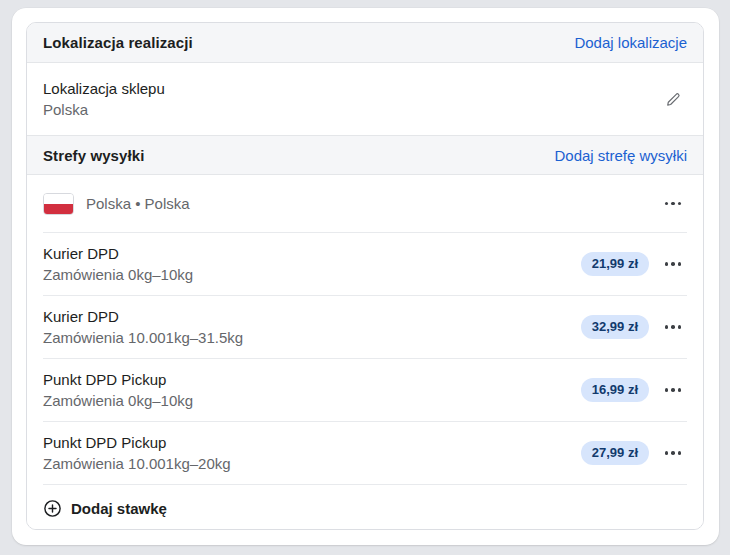 This screenshot has width=730, height=555. I want to click on fulfillment-section-header: Lokalizacja realizacji Dodaj lokalizacje, so click(365, 43).